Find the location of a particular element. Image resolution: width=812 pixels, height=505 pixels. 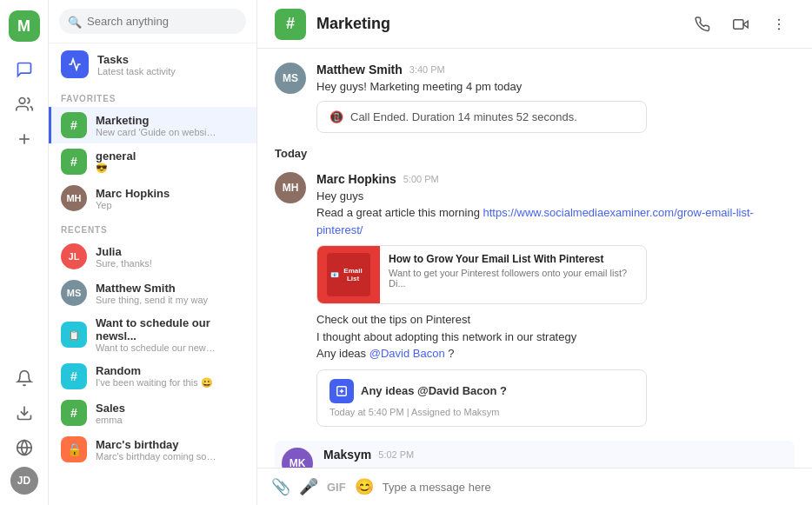

sidebar-item-marketing: # Marketing New card 'Guide on website o… is located at coordinates (153, 125).